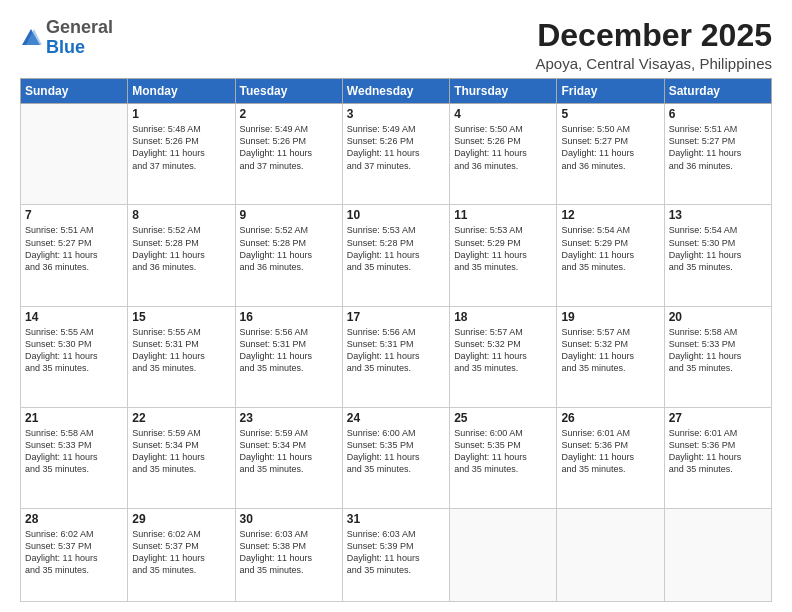 The height and width of the screenshot is (612, 792). Describe the element at coordinates (396, 556) in the screenshot. I see `calendar-week-4: 28Sunrise: 6:02 AM Sunset: 5:37 PM Dayli…` at that location.